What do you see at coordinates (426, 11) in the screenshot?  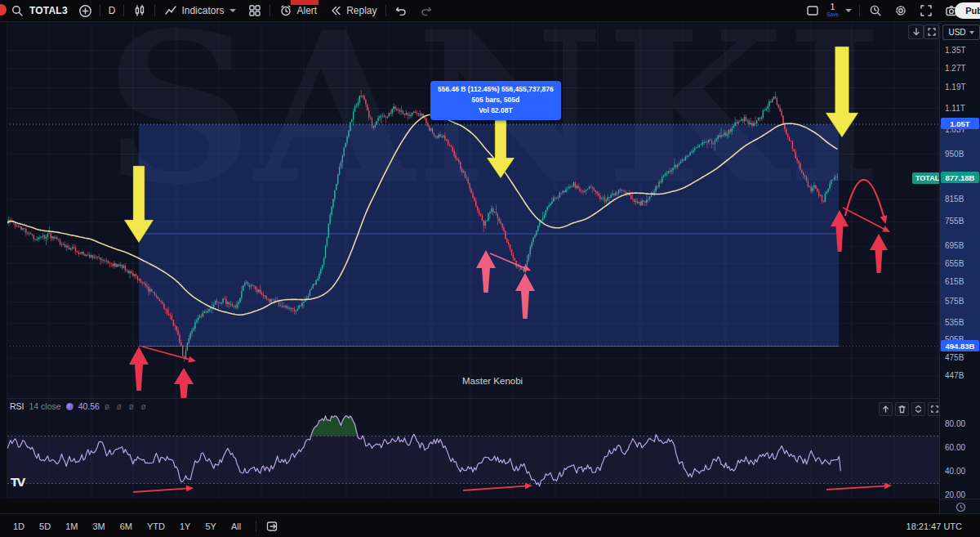 I see `redo-icon` at bounding box center [426, 11].